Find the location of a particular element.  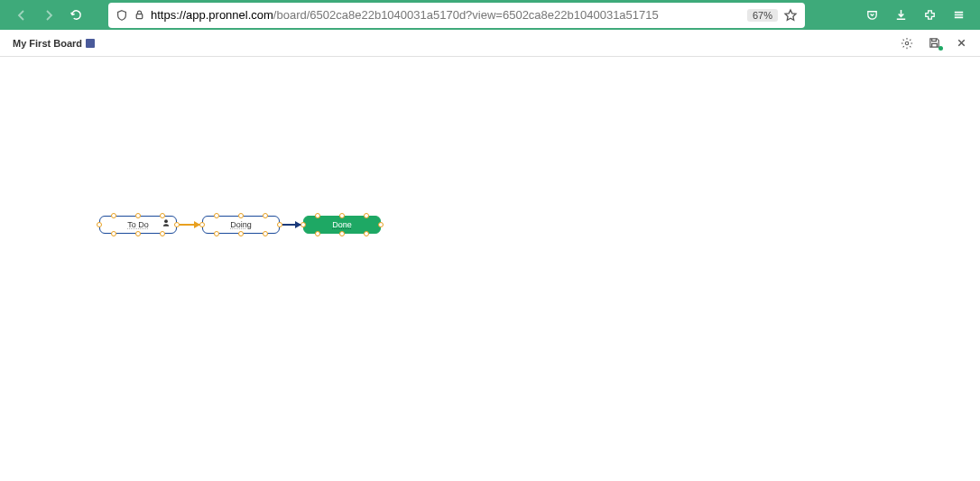

header-left: My First Board is located at coordinates (54, 43).